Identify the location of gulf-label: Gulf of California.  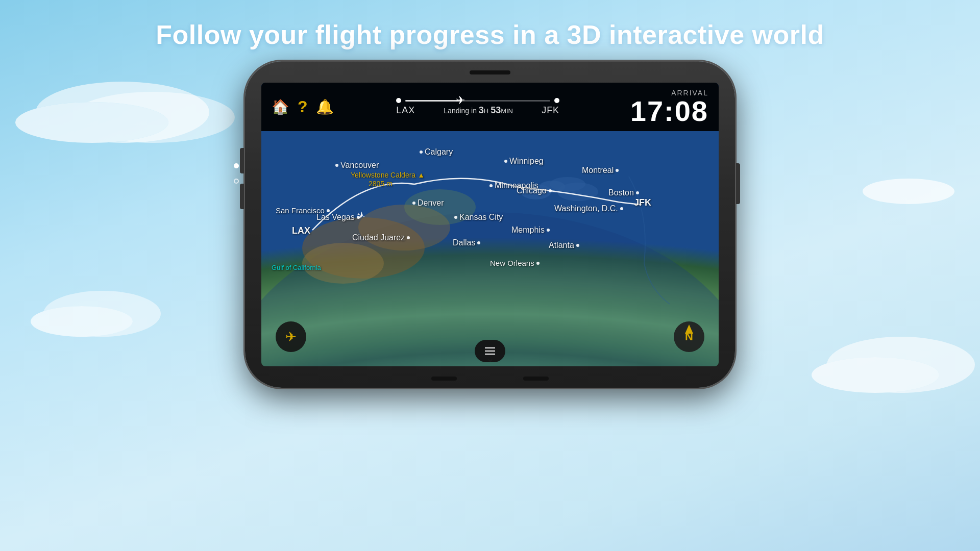
(296, 267).